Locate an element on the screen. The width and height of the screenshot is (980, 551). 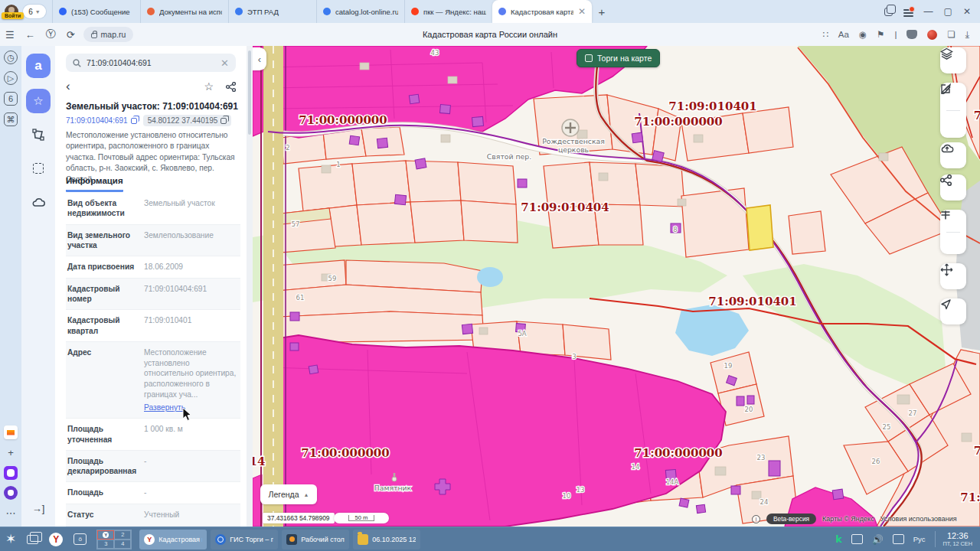
bookmark-icon: ⚑ is located at coordinates (880, 34).